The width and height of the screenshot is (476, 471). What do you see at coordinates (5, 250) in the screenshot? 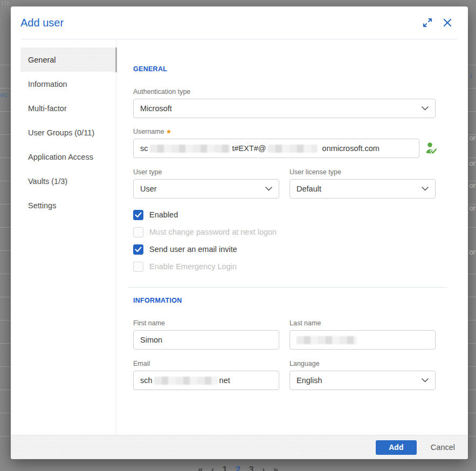
I see `background-table-rows-left` at bounding box center [5, 250].